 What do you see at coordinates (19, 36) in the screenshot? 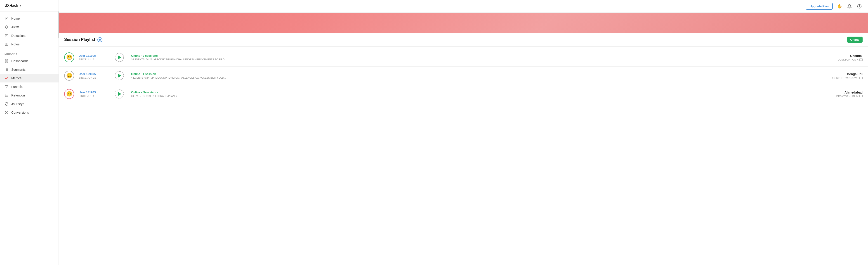
I see `sidebar-item-detections-label: Detections` at bounding box center [19, 36].